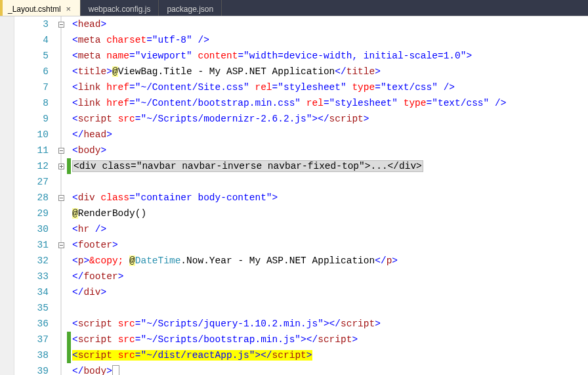  I want to click on line-number: 36, so click(35, 324).